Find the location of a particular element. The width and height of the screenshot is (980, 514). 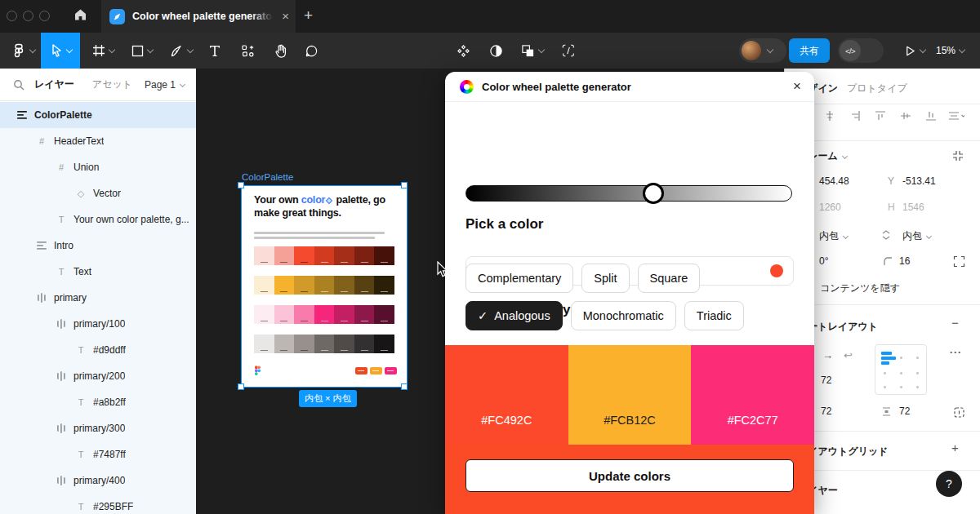

zoom-menu: 15% is located at coordinates (951, 51).